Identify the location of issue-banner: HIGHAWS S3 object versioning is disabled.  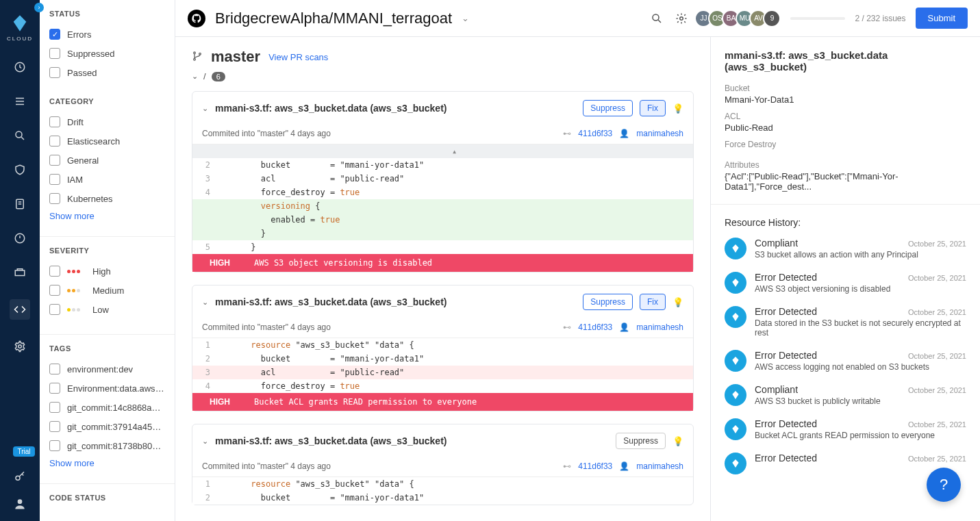
(442, 263).